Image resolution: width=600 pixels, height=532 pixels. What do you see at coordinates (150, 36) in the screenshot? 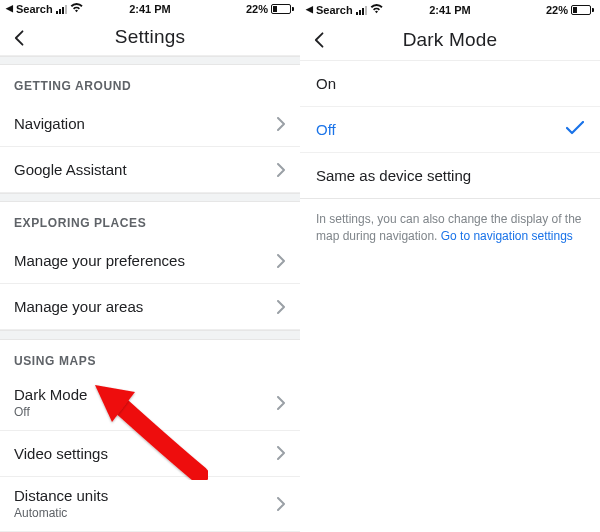
I see `navbar: Settings` at bounding box center [150, 36].